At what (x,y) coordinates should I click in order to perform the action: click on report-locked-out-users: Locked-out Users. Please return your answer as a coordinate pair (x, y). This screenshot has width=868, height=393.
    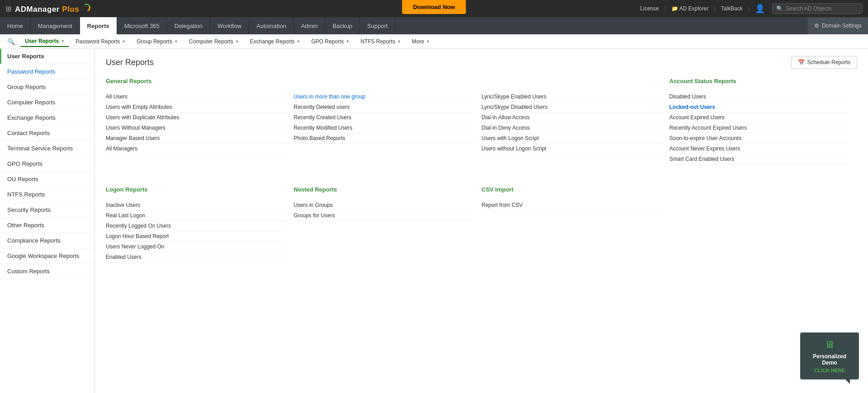
    Looking at the image, I should click on (760, 108).